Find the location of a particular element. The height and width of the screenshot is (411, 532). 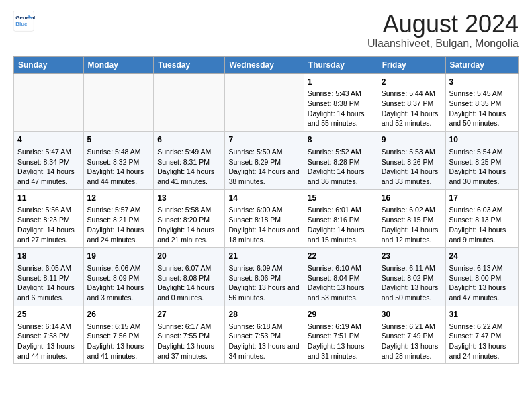

sunrise-text: Sunrise: 5:54 AM is located at coordinates (476, 152).